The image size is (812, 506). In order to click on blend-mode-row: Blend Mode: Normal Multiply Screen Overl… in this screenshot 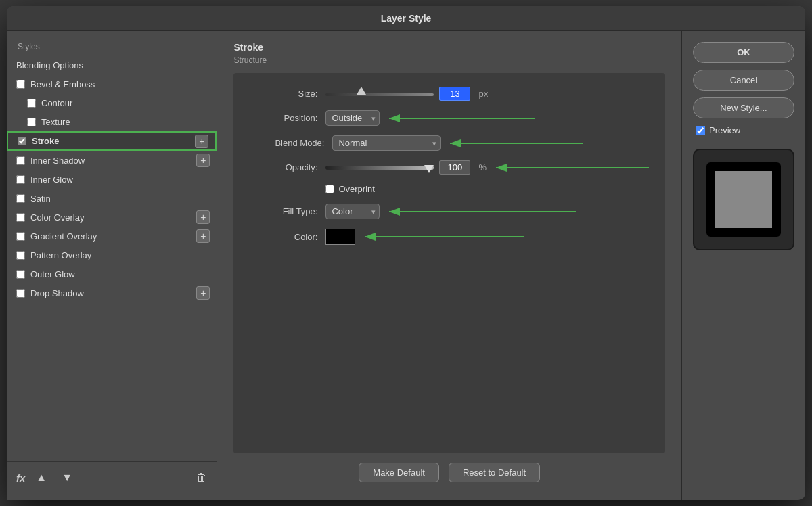, I will do `click(449, 143)`.